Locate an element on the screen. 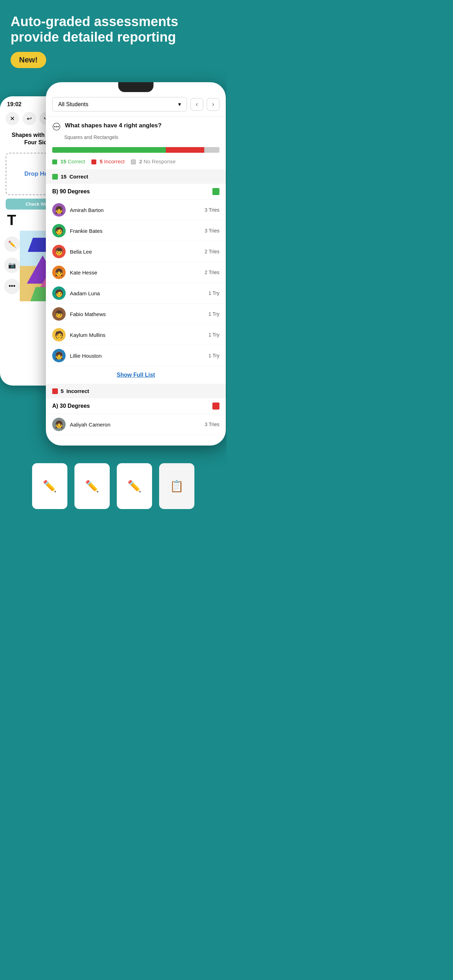 The height and width of the screenshot is (980, 453). correct-answer-label: B) 90 Degrees is located at coordinates (71, 192).